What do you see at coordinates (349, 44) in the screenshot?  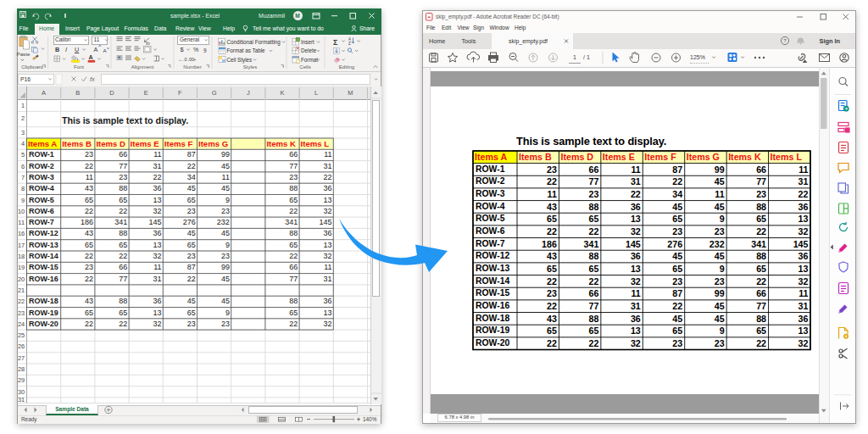 I see `svg-text: Z` at bounding box center [349, 44].